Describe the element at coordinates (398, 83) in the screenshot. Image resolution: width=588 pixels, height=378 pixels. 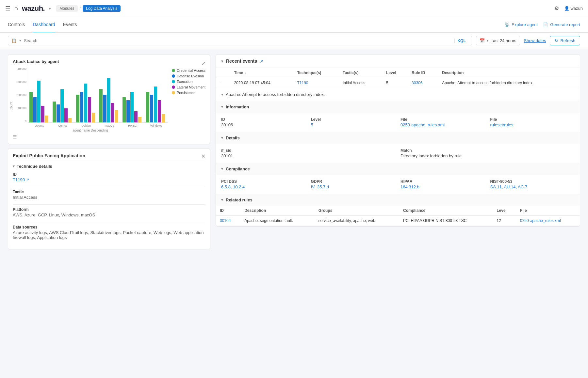
I see `table-row: − 2020-08-19 07:45:04 T1190 Initial Acce…` at that location.